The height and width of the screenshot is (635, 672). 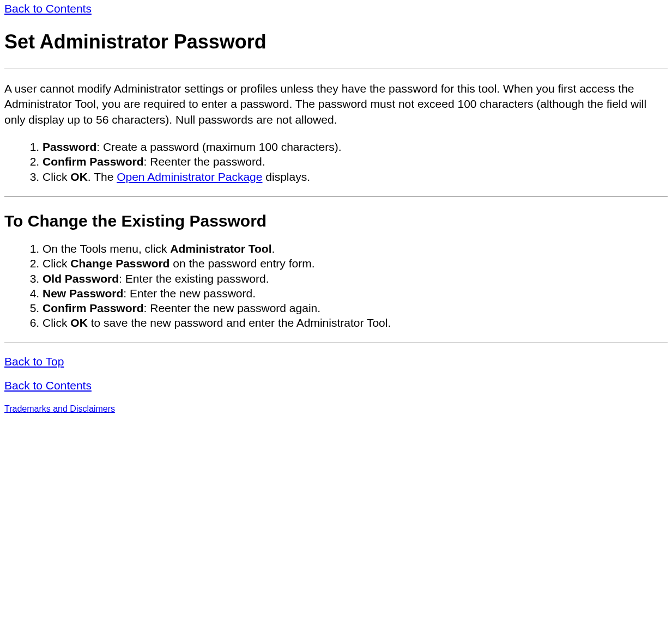 What do you see at coordinates (239, 322) in the screenshot?
I see `label-text: to save the new password and enter the A…` at bounding box center [239, 322].